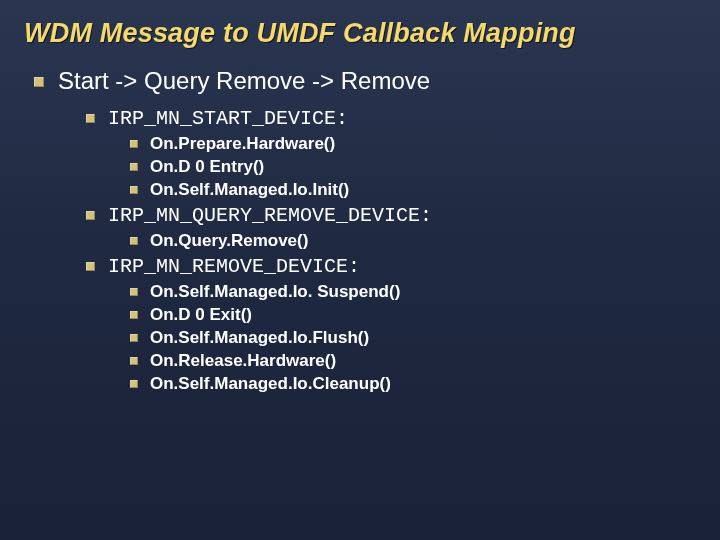 This screenshot has width=720, height=540. What do you see at coordinates (270, 216) in the screenshot?
I see `section-heading: IRP_MN_QUERY_REMOVE_DEVICE:` at bounding box center [270, 216].